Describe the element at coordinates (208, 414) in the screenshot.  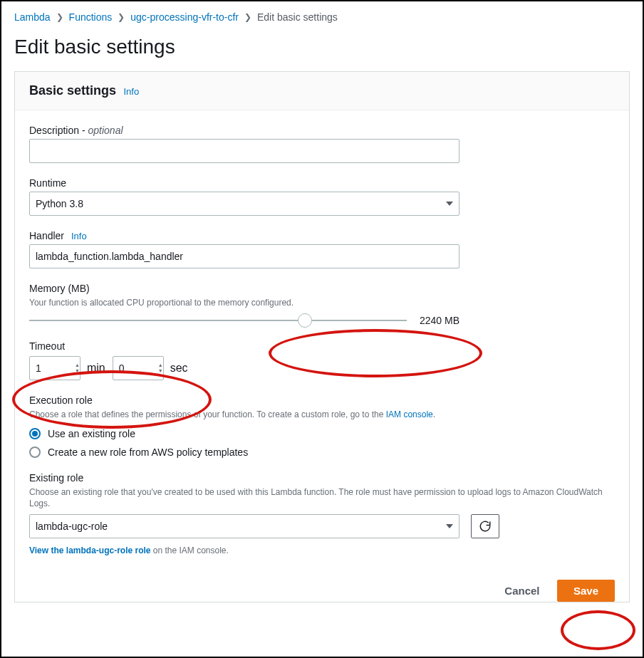
I see `execution-role-helper-text: Choose a role that defines the permissio…` at that location.